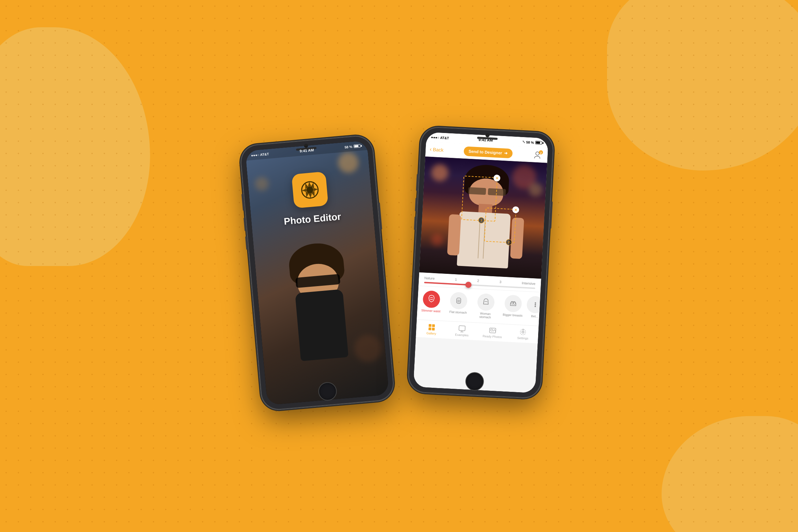  What do you see at coordinates (483, 218) in the screenshot?
I see `photo-background: ✕ 1 ✕ 2` at bounding box center [483, 218].